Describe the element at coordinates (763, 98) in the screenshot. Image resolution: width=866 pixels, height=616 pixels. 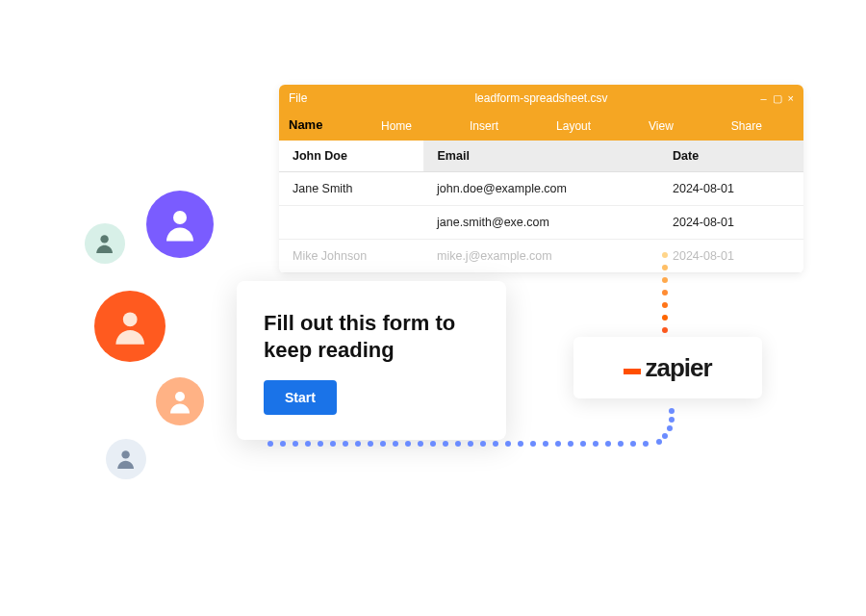
I see `minimize-icon: –` at that location.